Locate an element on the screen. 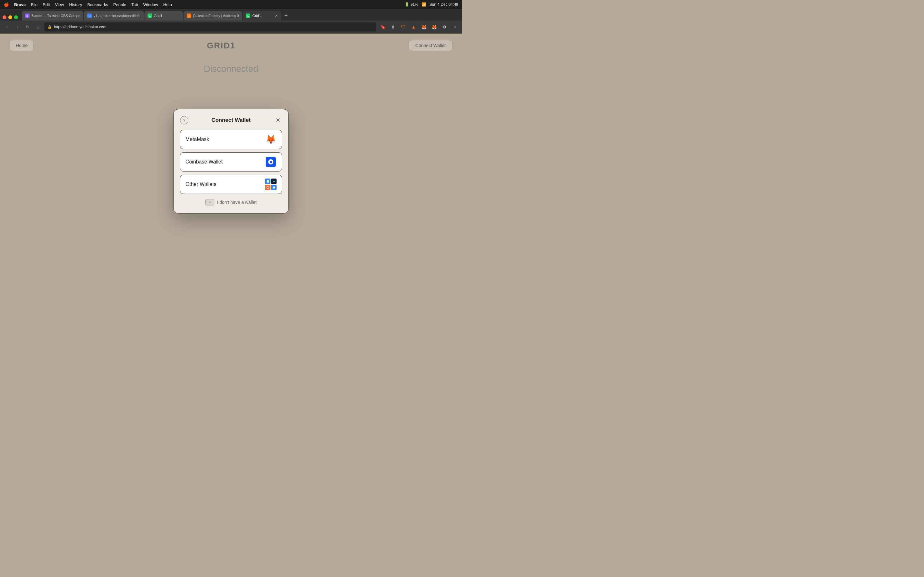 Image resolution: width=924 pixels, height=577 pixels. coinbase-option: Coinbase Wallet is located at coordinates (231, 162).